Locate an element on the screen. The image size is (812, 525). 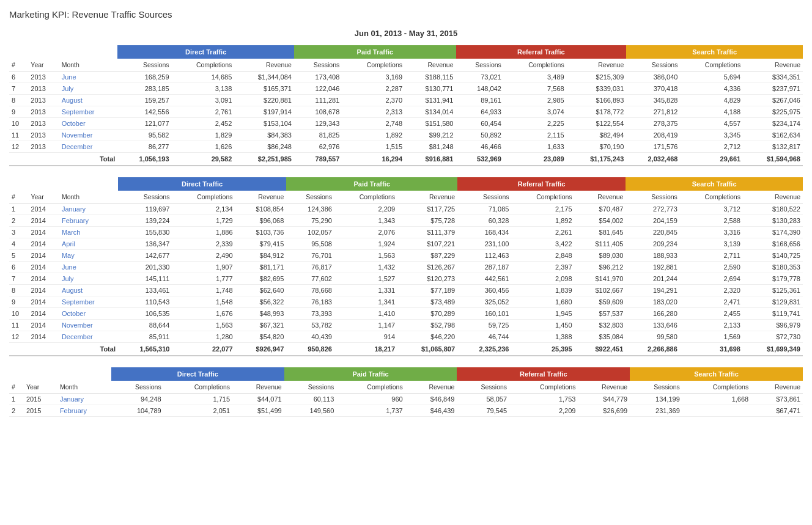
cell-5-0: 6 is located at coordinates (18, 268).